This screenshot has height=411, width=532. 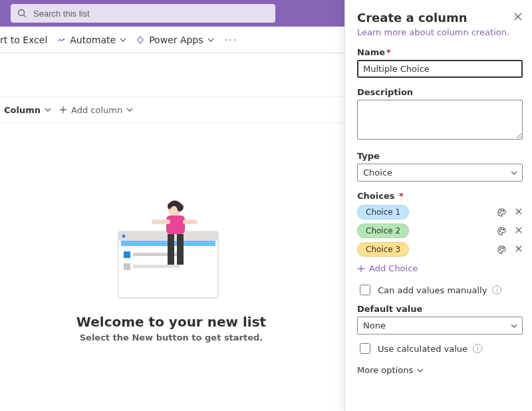 What do you see at coordinates (140, 40) in the screenshot?
I see `power-apps-icon` at bounding box center [140, 40].